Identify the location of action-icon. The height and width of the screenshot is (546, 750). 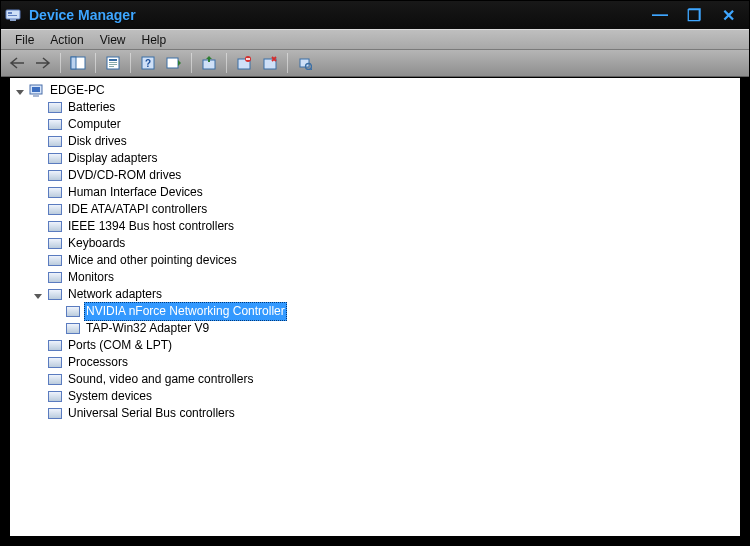
(174, 63).